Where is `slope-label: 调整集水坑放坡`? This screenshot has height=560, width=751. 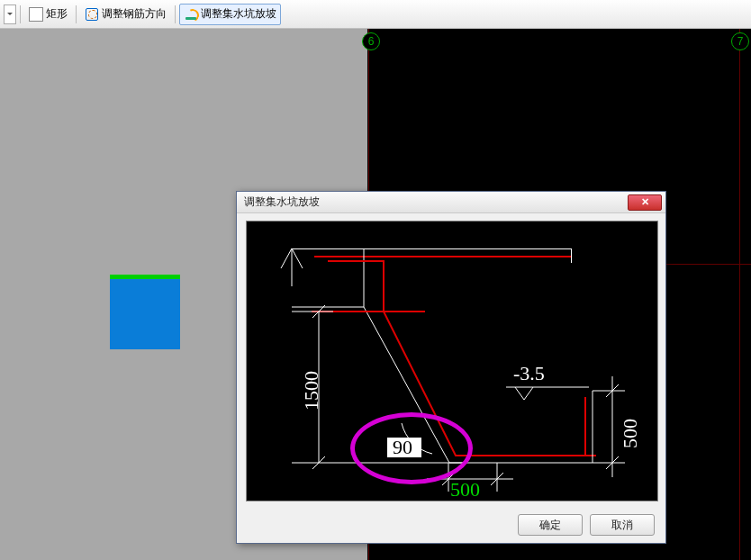 slope-label: 调整集水坑放坡 is located at coordinates (239, 14).